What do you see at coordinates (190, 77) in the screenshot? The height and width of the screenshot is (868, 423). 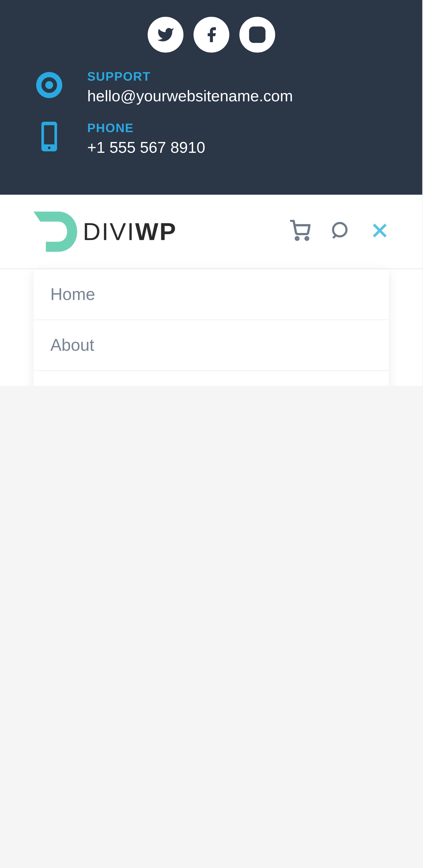 I see `support-label: SUPPORT` at bounding box center [190, 77].